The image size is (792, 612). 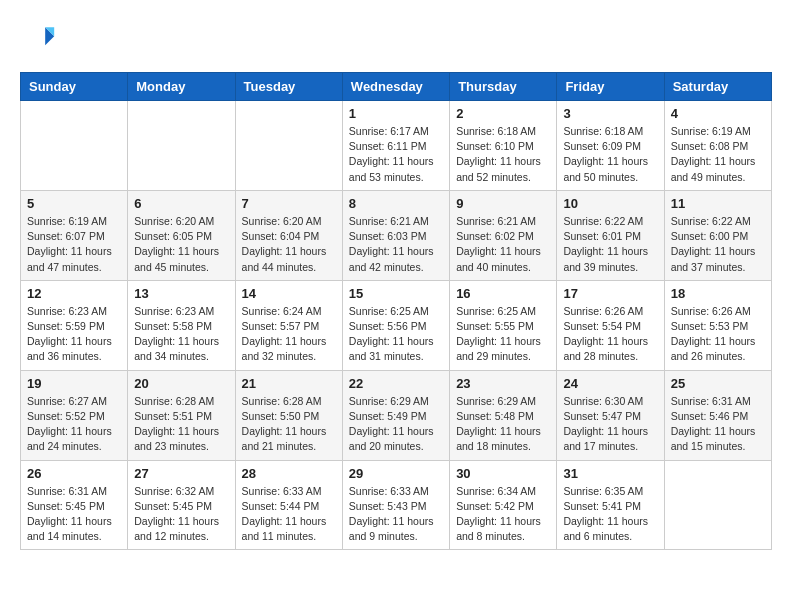 What do you see at coordinates (503, 334) in the screenshot?
I see `day-info: Sunrise: 6:25 AMSunset: 5:55 PMDaylight:…` at bounding box center [503, 334].